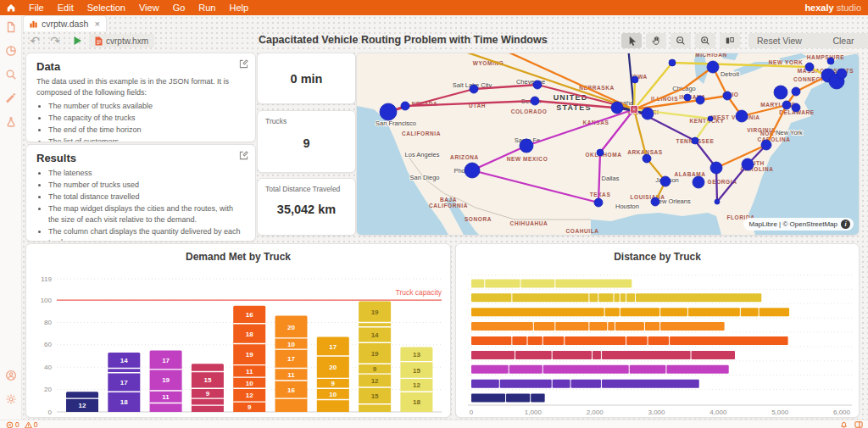 Image resolution: width=868 pixels, height=428 pixels. What do you see at coordinates (10, 122) in the screenshot?
I see `sidebar-item-run-debug` at bounding box center [10, 122].